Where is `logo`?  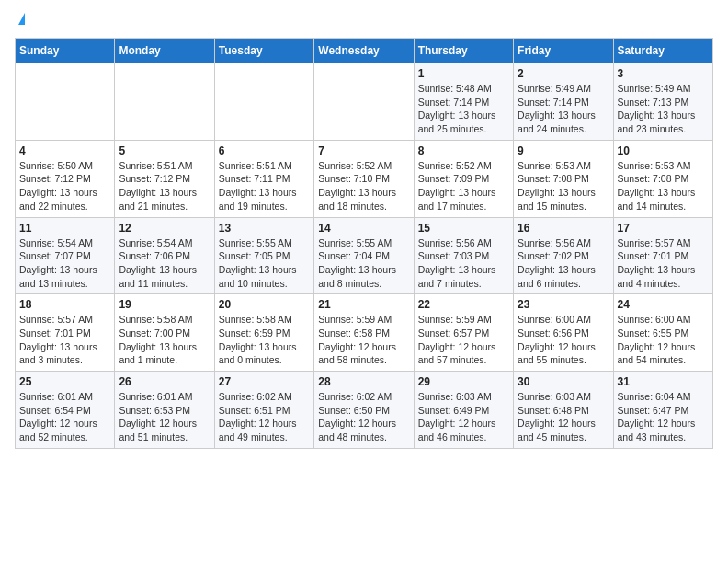
logo is located at coordinates (20, 20).